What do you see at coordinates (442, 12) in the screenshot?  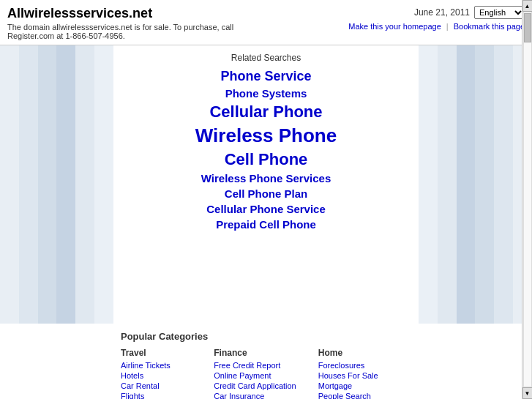 I see `date-display: June 21, 2011` at bounding box center [442, 12].